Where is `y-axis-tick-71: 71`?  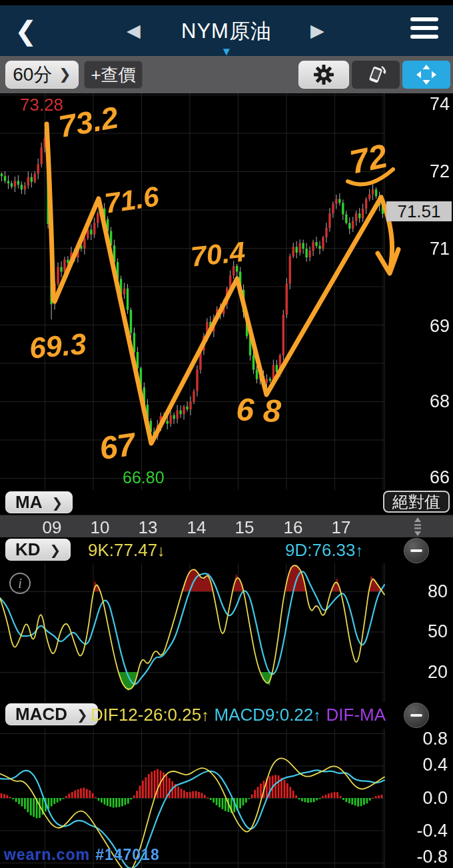
y-axis-tick-71: 71 is located at coordinates (426, 249).